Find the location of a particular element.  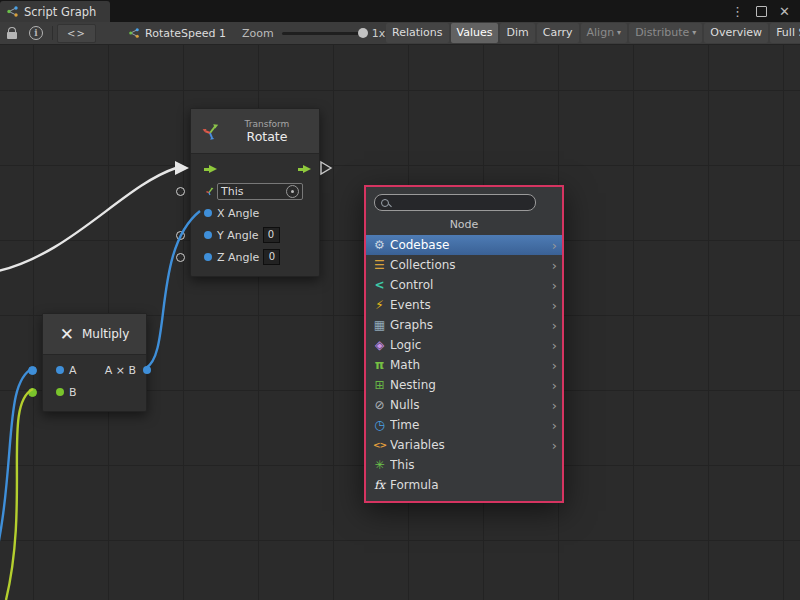

toolbar-divider is located at coordinates (52, 33).